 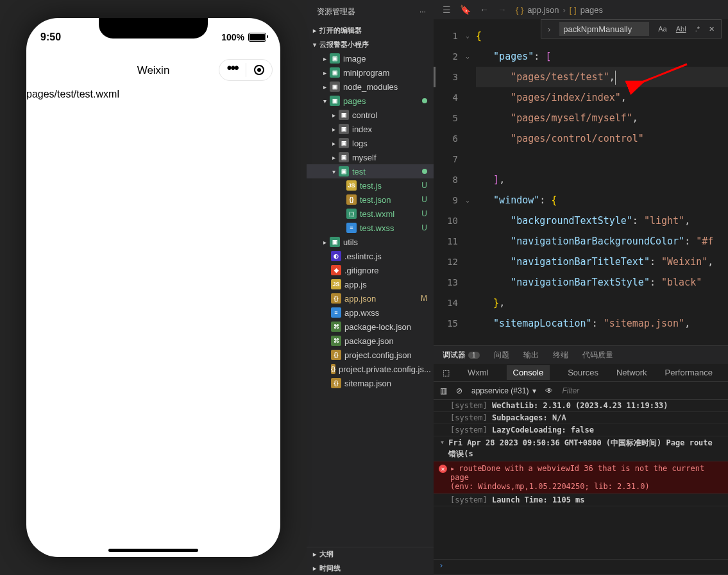 I want to click on back-icon: ←, so click(x=484, y=10).